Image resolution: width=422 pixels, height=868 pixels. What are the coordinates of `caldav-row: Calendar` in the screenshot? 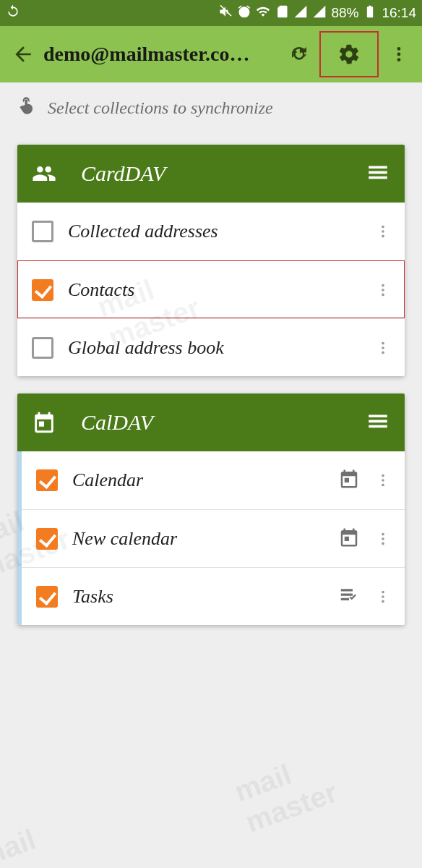 It's located at (213, 480).